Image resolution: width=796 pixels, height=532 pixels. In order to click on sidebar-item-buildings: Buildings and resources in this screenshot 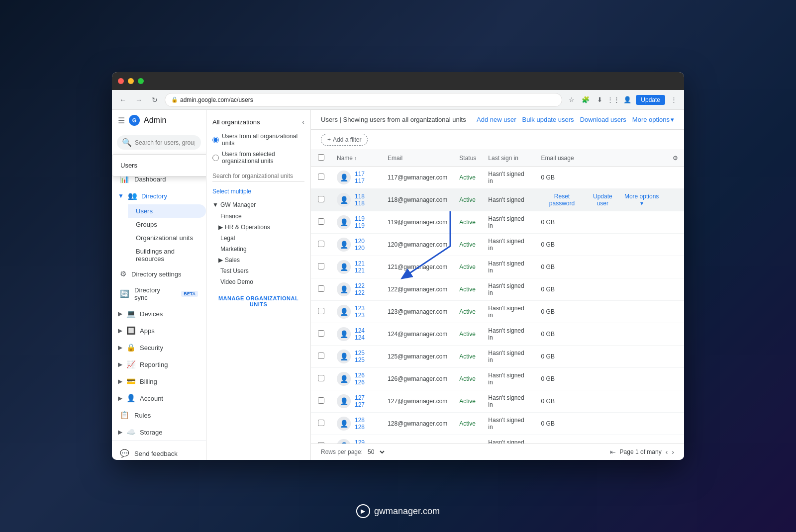, I will do `click(167, 255)`.